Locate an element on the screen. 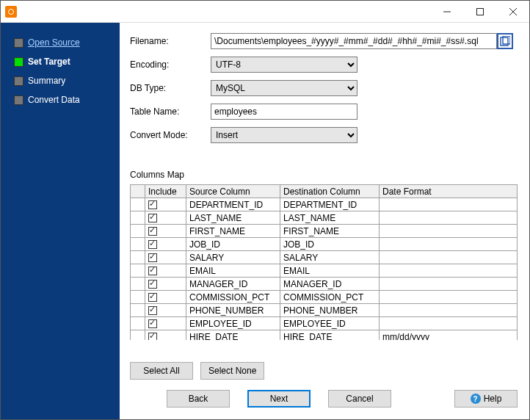  source-cell: HIRE_DATE is located at coordinates (233, 336).